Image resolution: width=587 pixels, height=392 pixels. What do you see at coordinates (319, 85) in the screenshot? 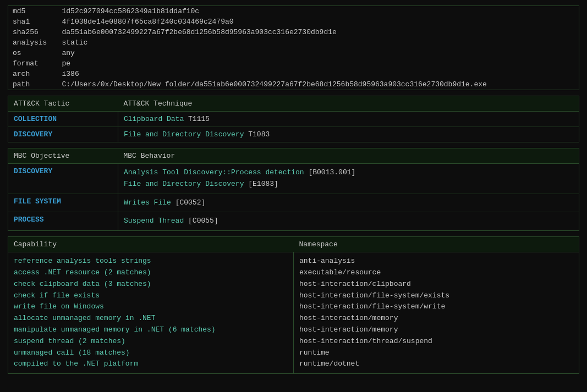
I see `file-value: C:/Users/0x/Desktop/New folder/da551ab6e…` at bounding box center [319, 85].